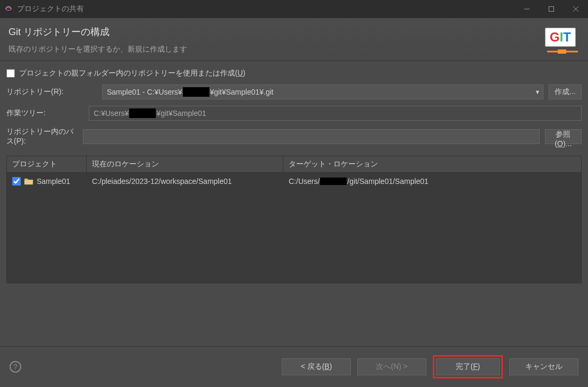 Image resolution: width=588 pixels, height=387 pixels. I want to click on next-button: 次へ(N) >, so click(392, 367).